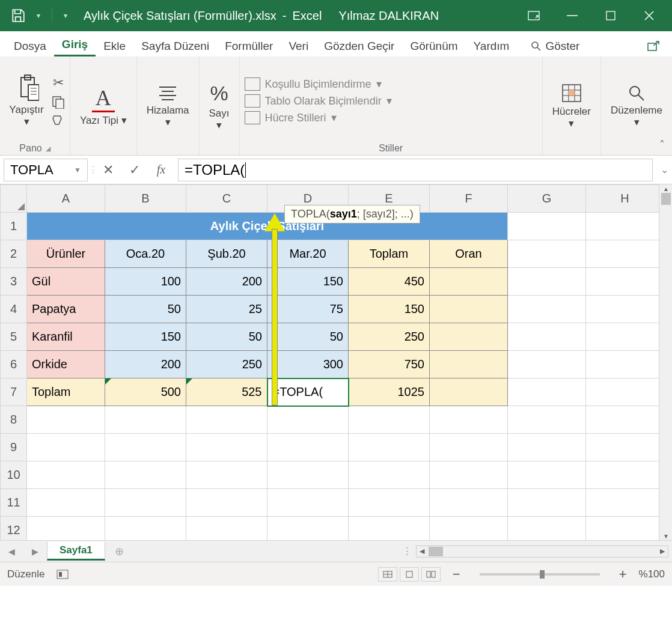 This screenshot has width=672, height=617. Describe the element at coordinates (422, 552) in the screenshot. I see `scroll-left-icon: ◀` at that location.